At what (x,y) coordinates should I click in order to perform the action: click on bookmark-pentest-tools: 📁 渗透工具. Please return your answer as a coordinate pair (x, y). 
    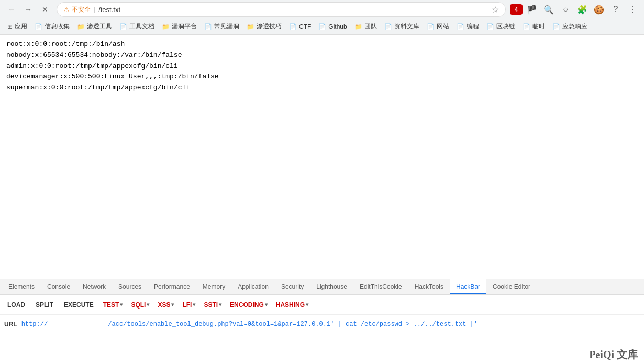
    Looking at the image, I should click on (94, 26).